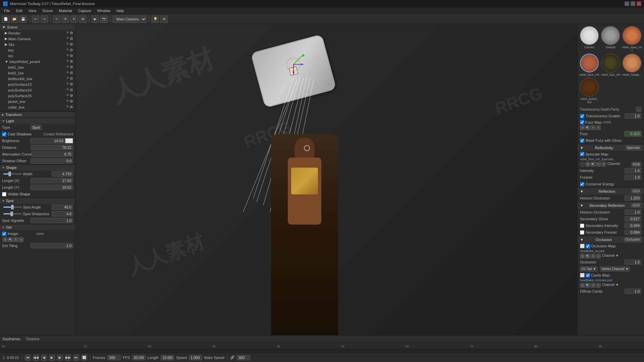 The width and height of the screenshot is (644, 362). I want to click on horizon-occ1-value: 1.203, so click(633, 198).